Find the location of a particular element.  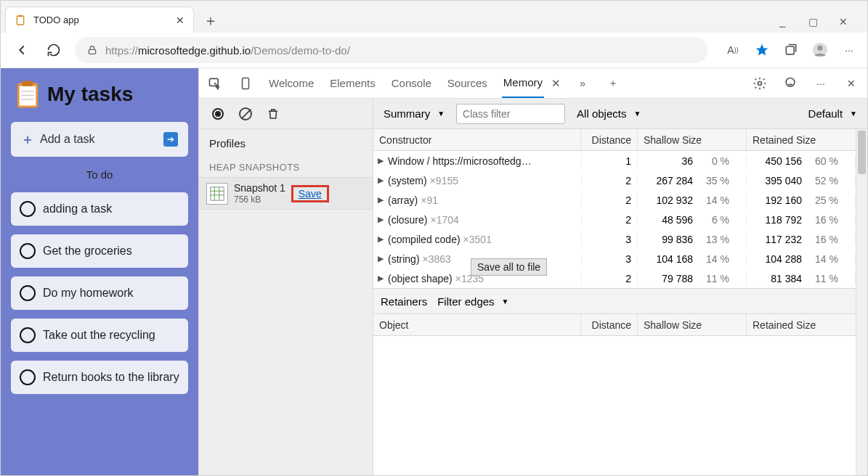

table-row: ▶(system) ×91552267 28435 %395 04052 % is located at coordinates (615, 180).